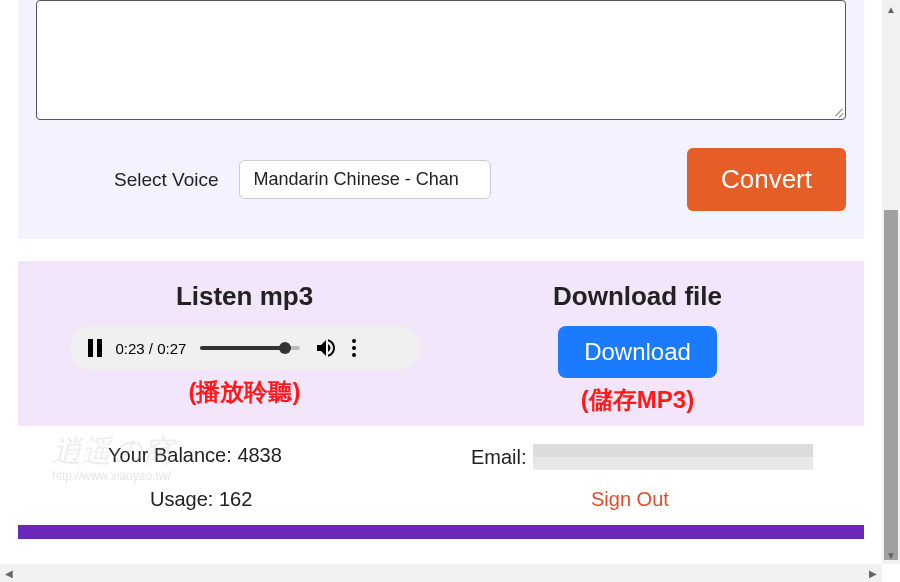 This screenshot has height=582, width=900. Describe the element at coordinates (891, 555) in the screenshot. I see `scroll-down-icon: ▼` at that location.